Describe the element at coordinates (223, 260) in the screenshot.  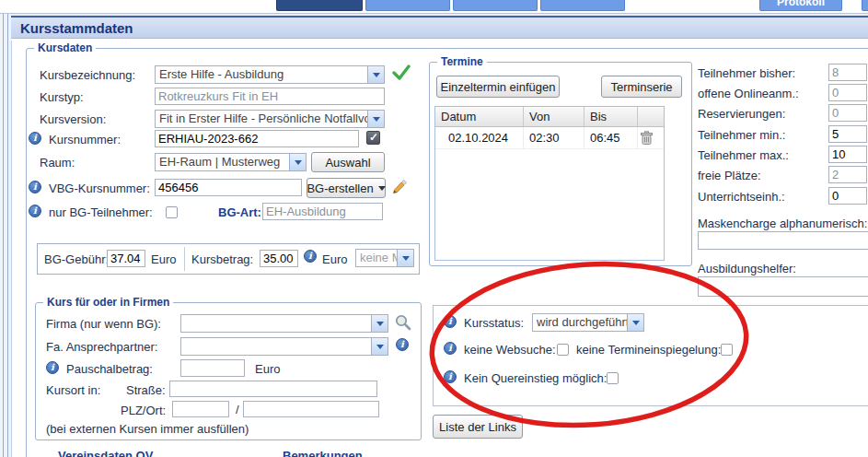
I see `kursbetrag-label: Kursbetrag:` at that location.